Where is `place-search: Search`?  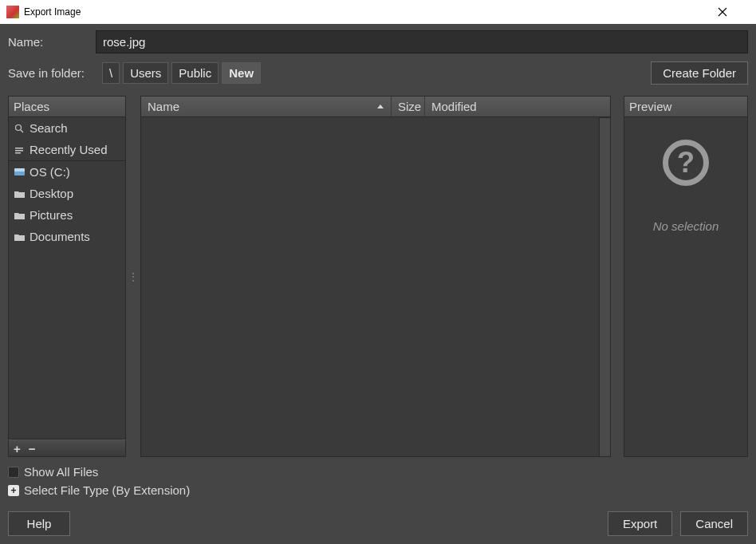
place-search: Search is located at coordinates (67, 128).